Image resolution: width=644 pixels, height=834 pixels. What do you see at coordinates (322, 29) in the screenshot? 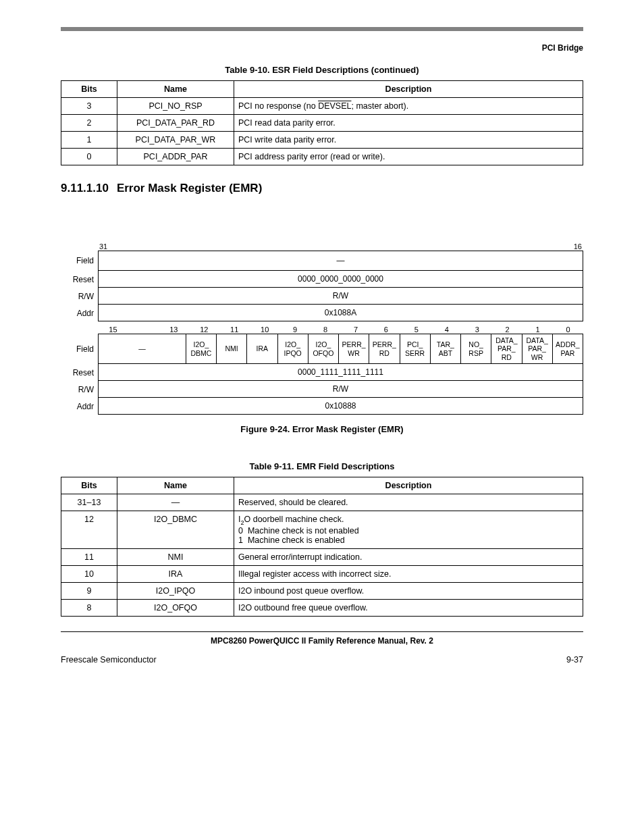
I see `header-rule` at bounding box center [322, 29].